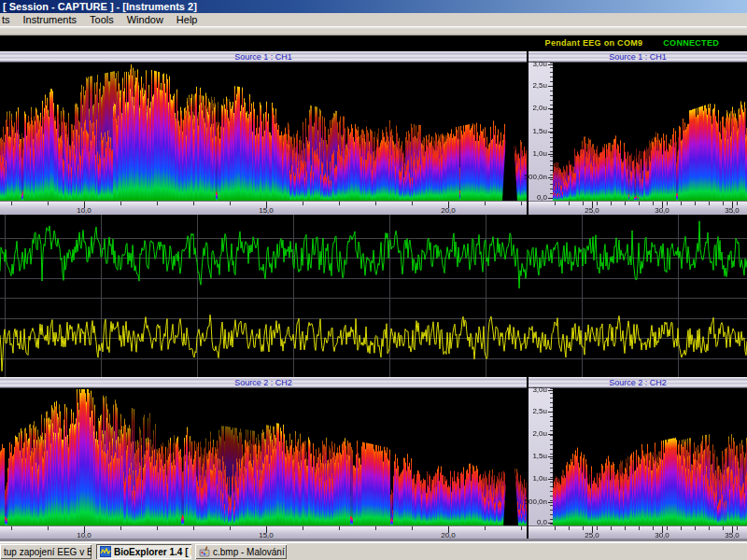 This screenshot has height=560, width=747. Describe the element at coordinates (374, 43) in the screenshot. I see `device-status-bar: Pendant EEG on COM9 CONNECTED` at that location.